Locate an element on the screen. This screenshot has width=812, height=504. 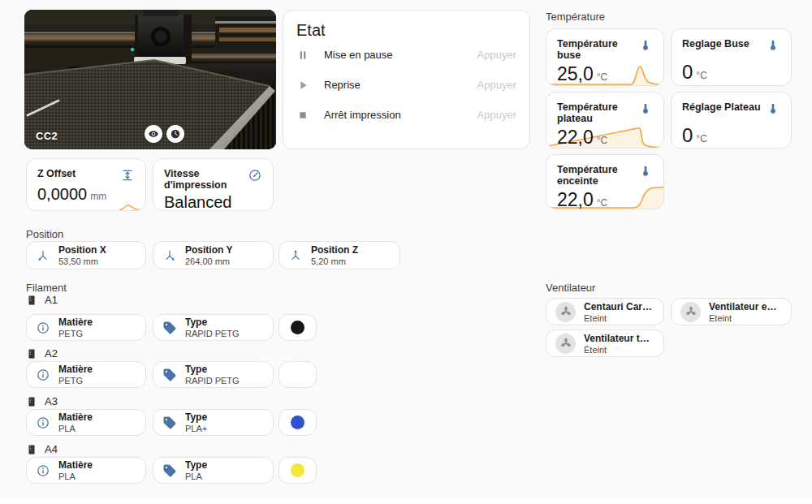
filament-a2-type-card: Type RAPID PETG is located at coordinates (213, 375).